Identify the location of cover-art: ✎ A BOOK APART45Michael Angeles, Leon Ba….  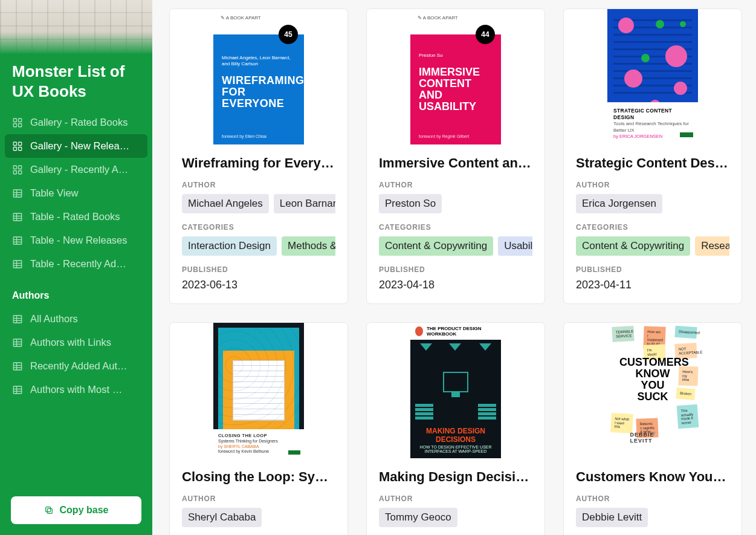
(259, 77).